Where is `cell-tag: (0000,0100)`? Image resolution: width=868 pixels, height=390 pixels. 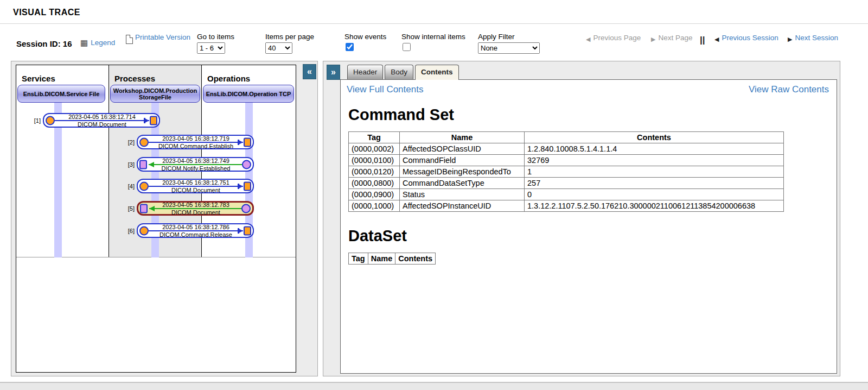
cell-tag: (0000,0100) is located at coordinates (374, 161).